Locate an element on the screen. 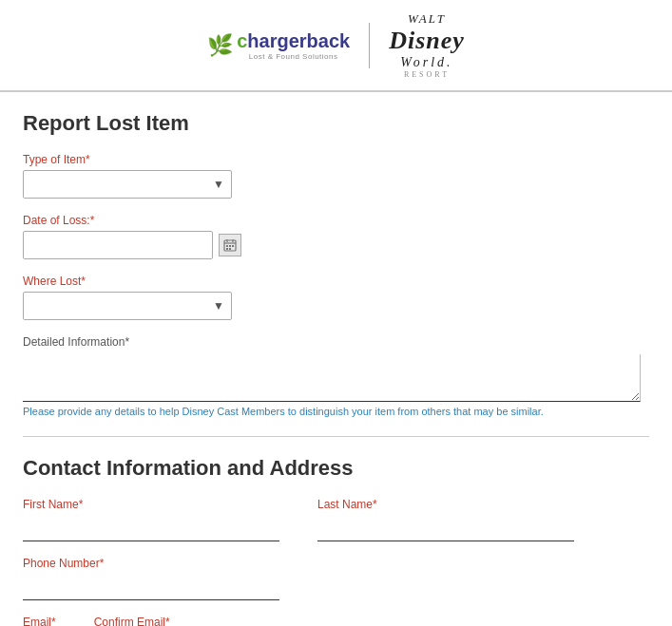 This screenshot has width=672, height=626. name-row: First Name* Last Name* is located at coordinates (336, 520).